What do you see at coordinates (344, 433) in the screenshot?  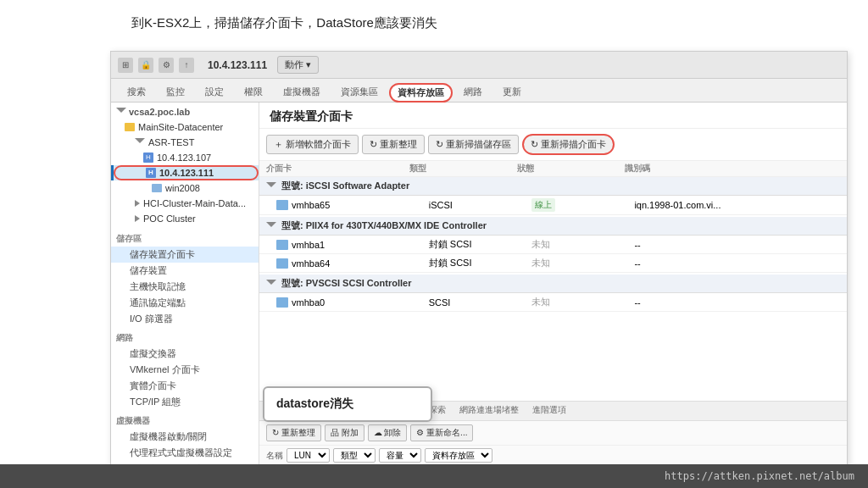 I see `attach-btn: 品 附加` at bounding box center [344, 433].